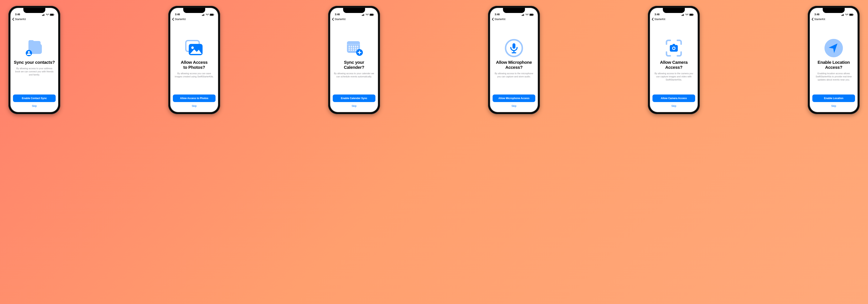  What do you see at coordinates (194, 75) in the screenshot?
I see `permission-body: By allowing access you can save images c…` at bounding box center [194, 75].